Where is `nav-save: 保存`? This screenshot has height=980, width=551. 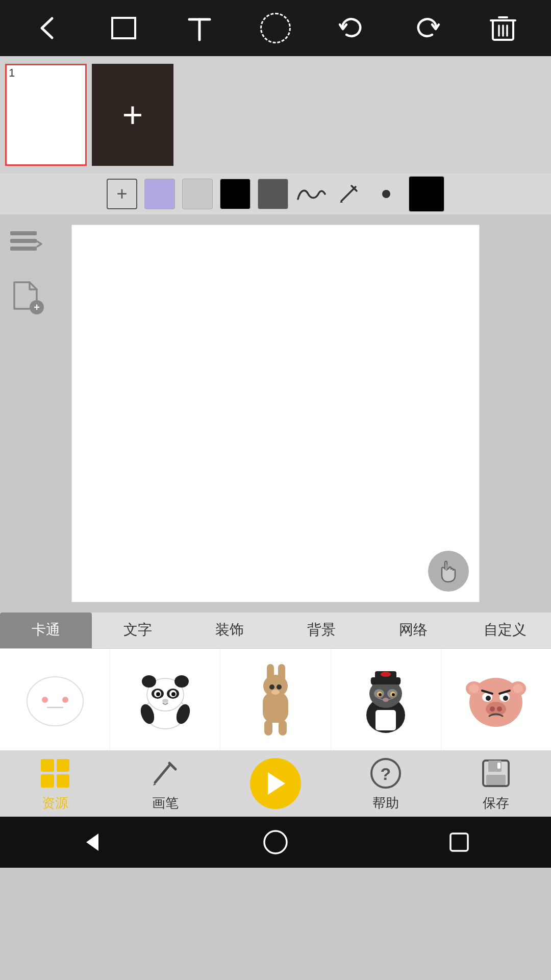 nav-save: 保存 is located at coordinates (496, 784).